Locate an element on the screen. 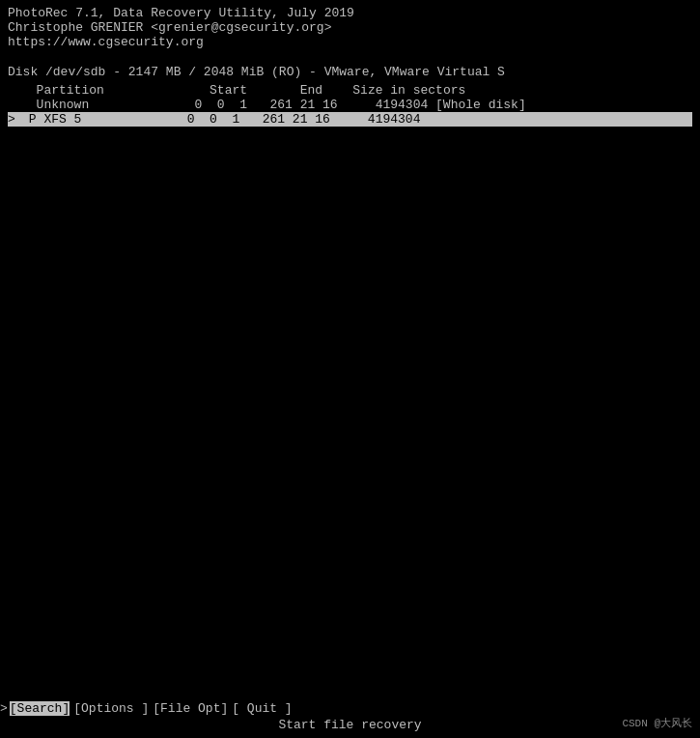 This screenshot has height=738, width=700. app-title-line2: Christophe GRENIER <grenier@cgsecurity.o… is located at coordinates (350, 27).